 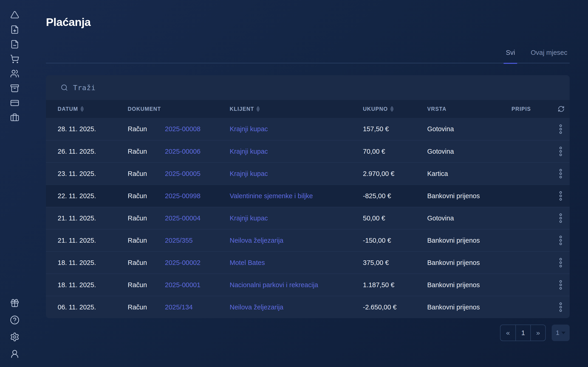 I want to click on cell-datum: 26. 11. 2025., so click(x=93, y=151).